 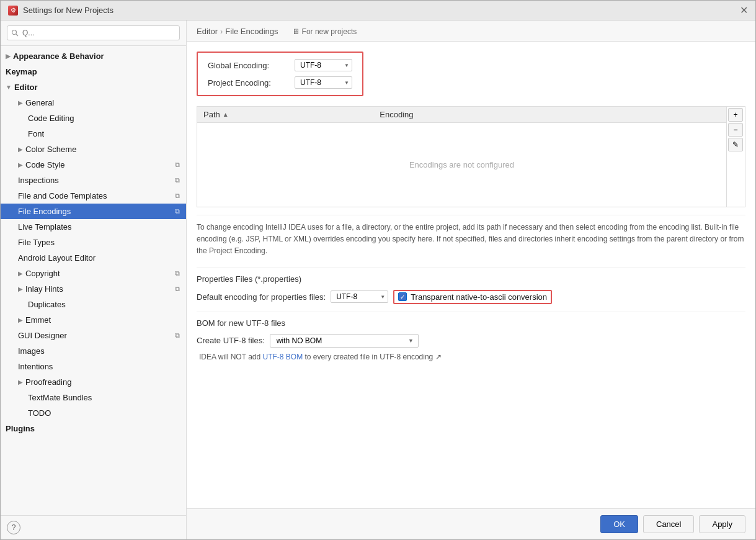 I want to click on sidebar-item-live-templates: Live Templates, so click(x=93, y=227).